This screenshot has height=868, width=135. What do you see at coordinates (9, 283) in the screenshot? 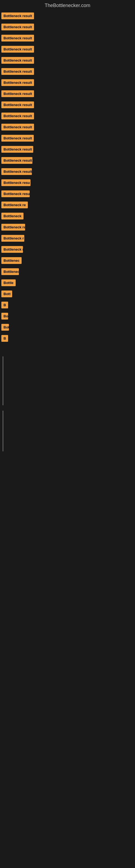
I see `bottleneck-badge: Bottle` at bounding box center [9, 283].